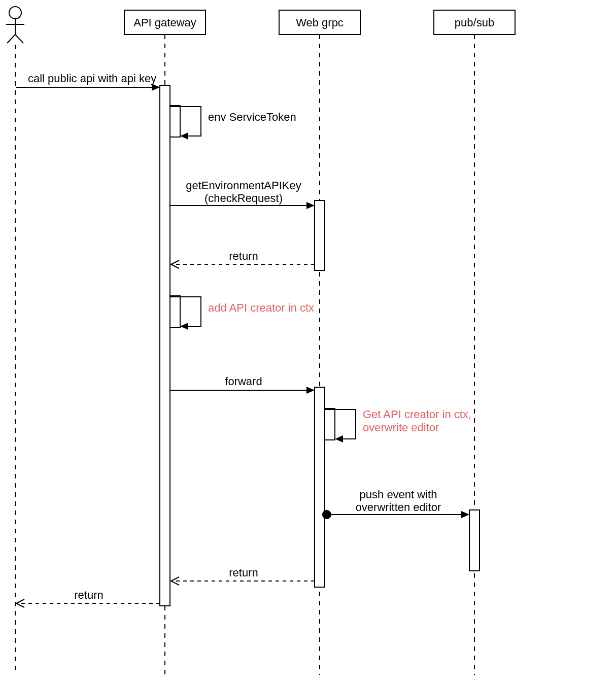  I want to click on pubsub-activation, so click(474, 540).